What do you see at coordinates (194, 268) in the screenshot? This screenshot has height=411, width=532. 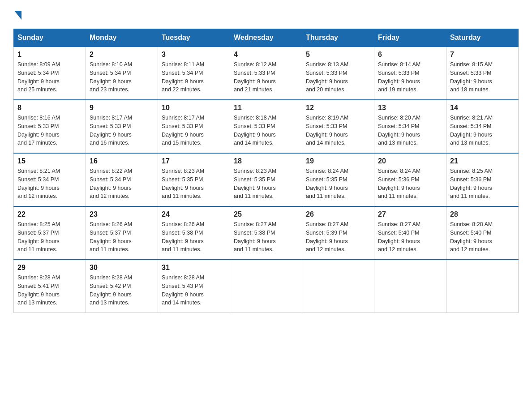 I see `day-number: 31` at bounding box center [194, 268].